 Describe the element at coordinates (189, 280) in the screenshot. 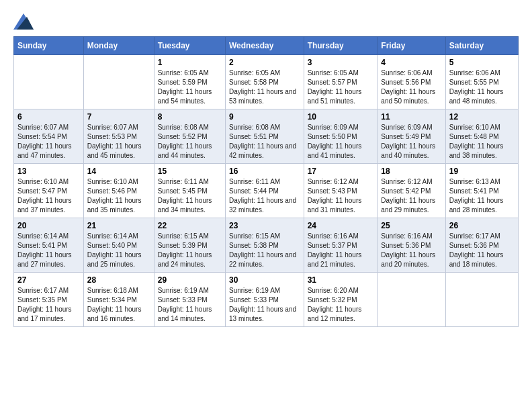

I see `day-number: 29` at that location.